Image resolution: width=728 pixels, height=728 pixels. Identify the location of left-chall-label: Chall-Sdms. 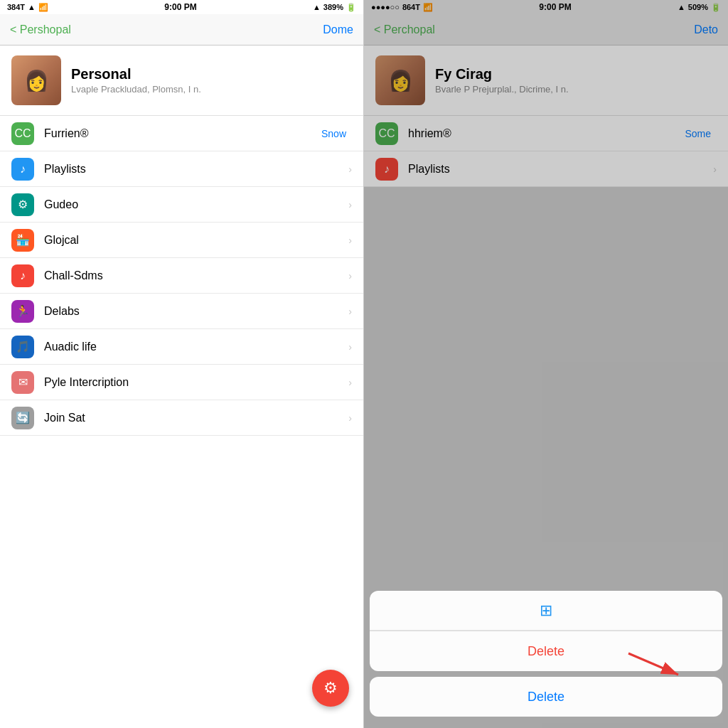
(196, 276).